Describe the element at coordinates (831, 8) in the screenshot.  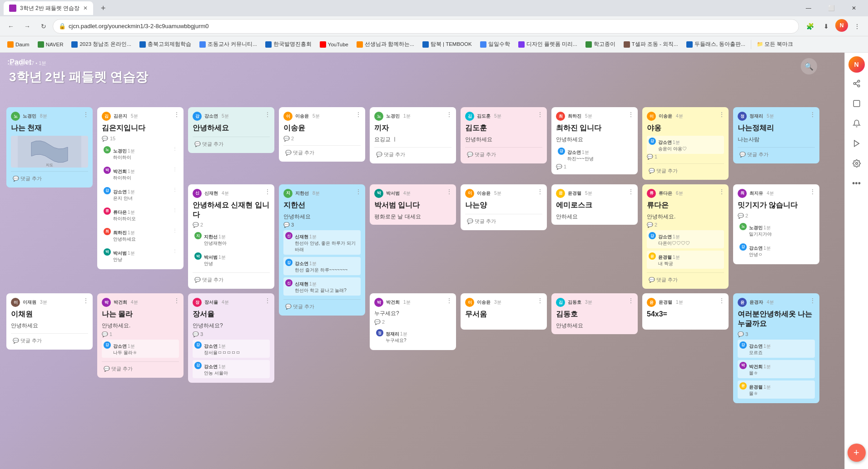
I see `maximize-button: ⬜` at that location.